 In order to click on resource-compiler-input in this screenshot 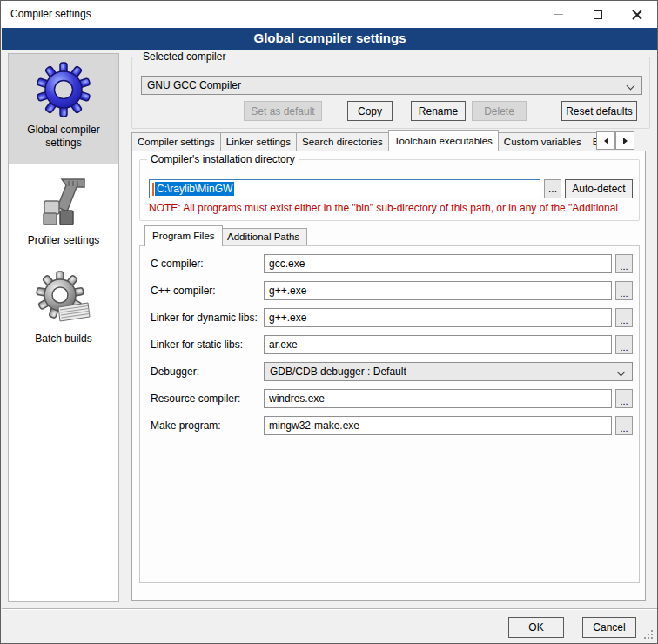, I will do `click(438, 399)`.